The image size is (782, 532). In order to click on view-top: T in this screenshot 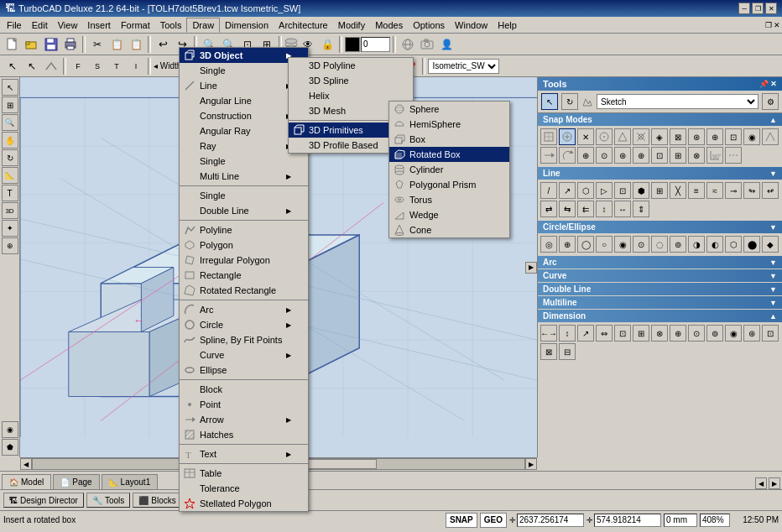, I will do `click(117, 66)`.